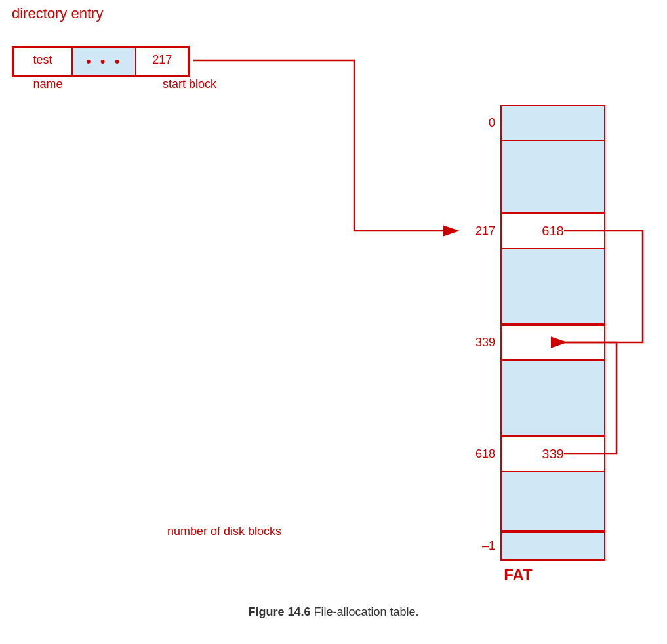 The image size is (667, 644). What do you see at coordinates (162, 62) in the screenshot?
I see `dir-cell-number: 217` at bounding box center [162, 62].